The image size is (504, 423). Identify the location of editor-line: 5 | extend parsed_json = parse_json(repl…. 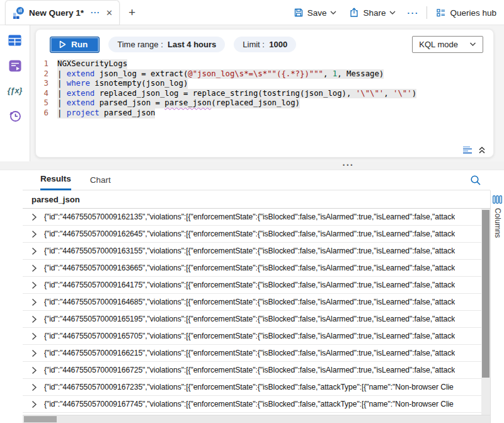
(265, 103).